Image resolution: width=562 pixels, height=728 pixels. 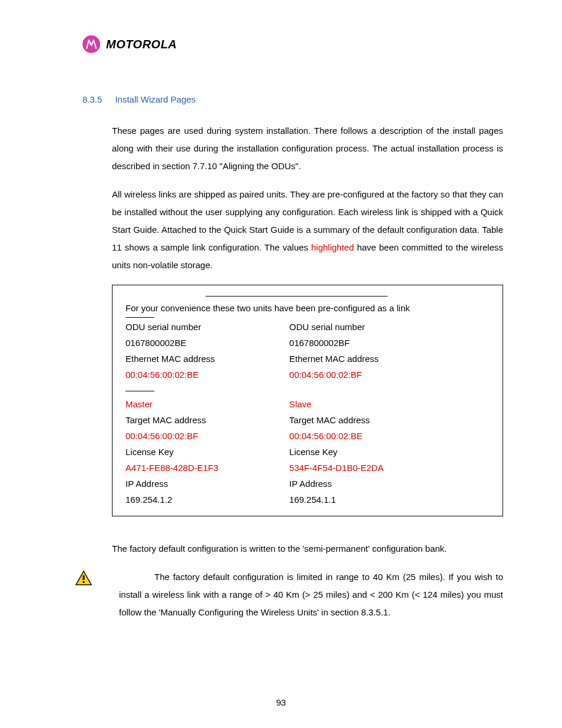 I want to click on left-ip-val: 169.254.1.2, so click(x=207, y=500).